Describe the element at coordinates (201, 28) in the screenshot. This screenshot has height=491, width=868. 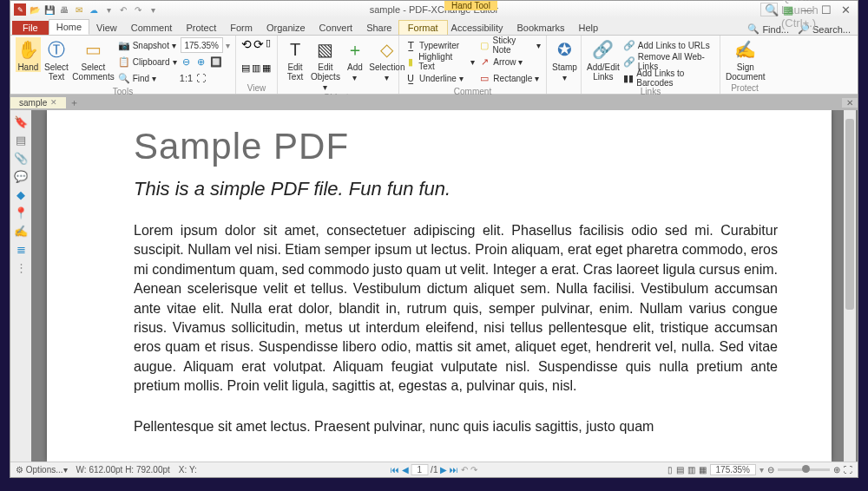
I see `tab-protect: Protect` at that location.